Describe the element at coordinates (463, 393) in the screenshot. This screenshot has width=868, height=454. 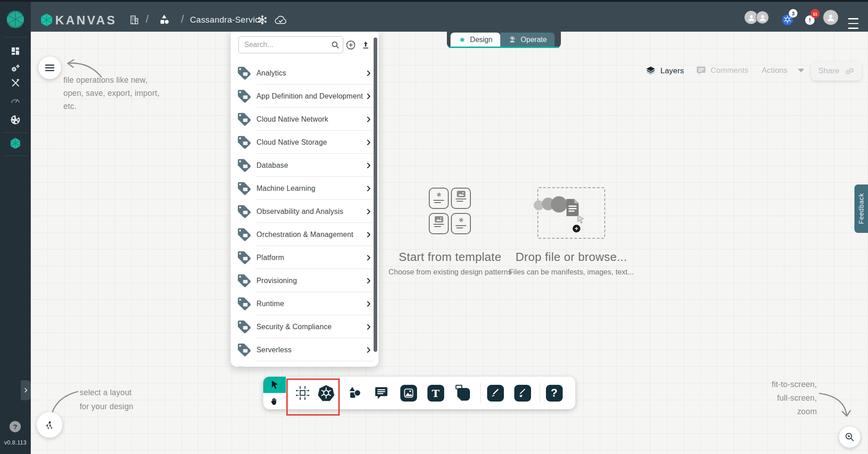
I see `note-tool` at that location.